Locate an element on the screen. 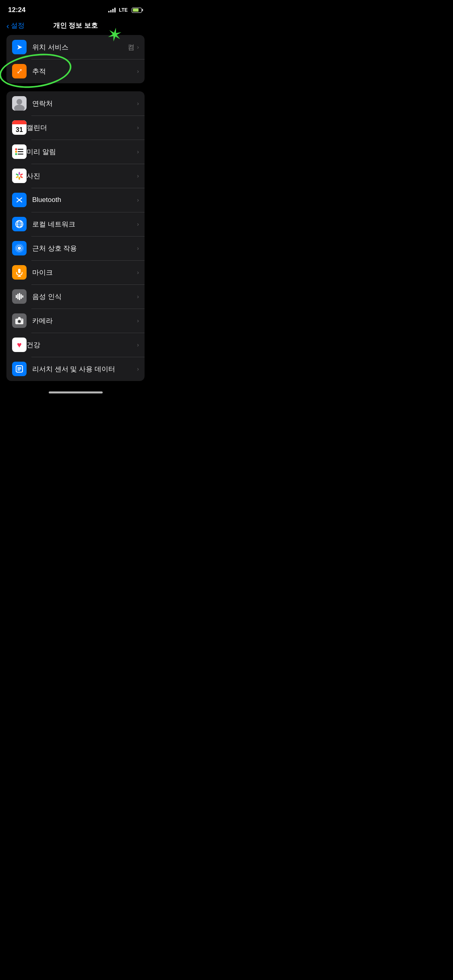 This screenshot has width=453, height=980. speech-label: 음성 인식 is located at coordinates (85, 297).